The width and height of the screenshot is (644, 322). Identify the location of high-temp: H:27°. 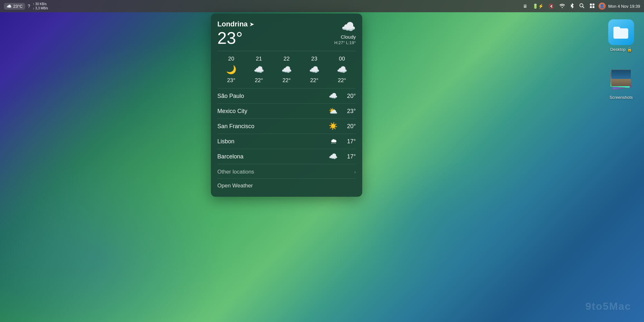
(339, 43).